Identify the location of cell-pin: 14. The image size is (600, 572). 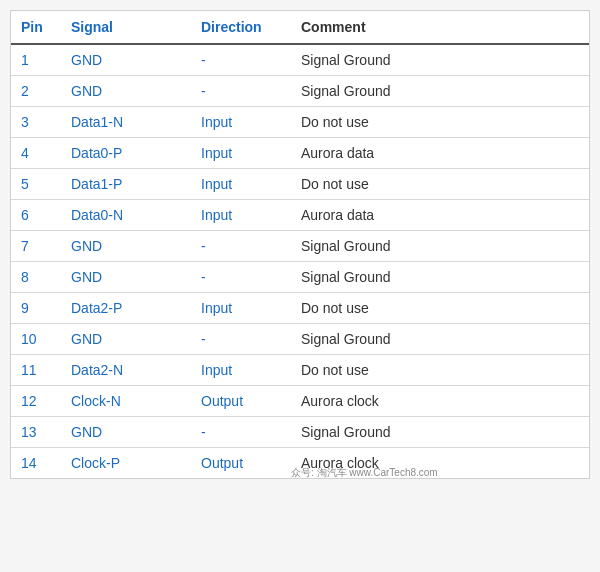
(36, 464).